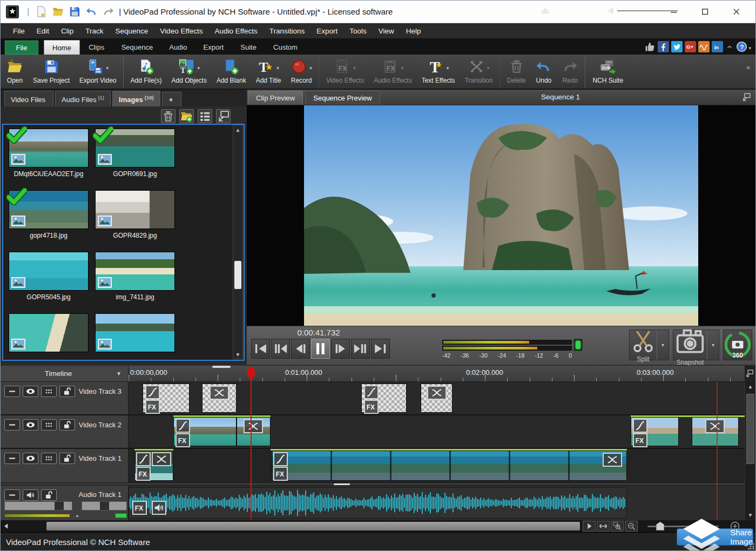 Image resolution: width=756 pixels, height=551 pixels. What do you see at coordinates (327, 31) in the screenshot?
I see `menu-item: Export` at bounding box center [327, 31].